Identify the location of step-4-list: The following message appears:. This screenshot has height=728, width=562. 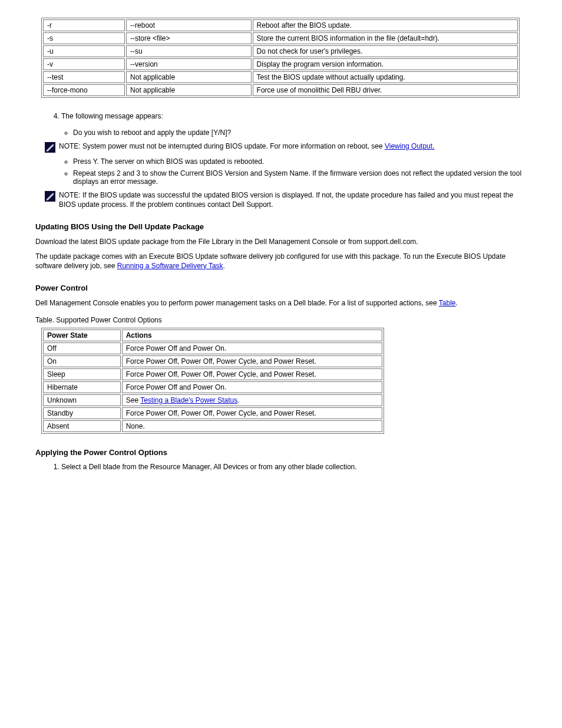
(281, 116).